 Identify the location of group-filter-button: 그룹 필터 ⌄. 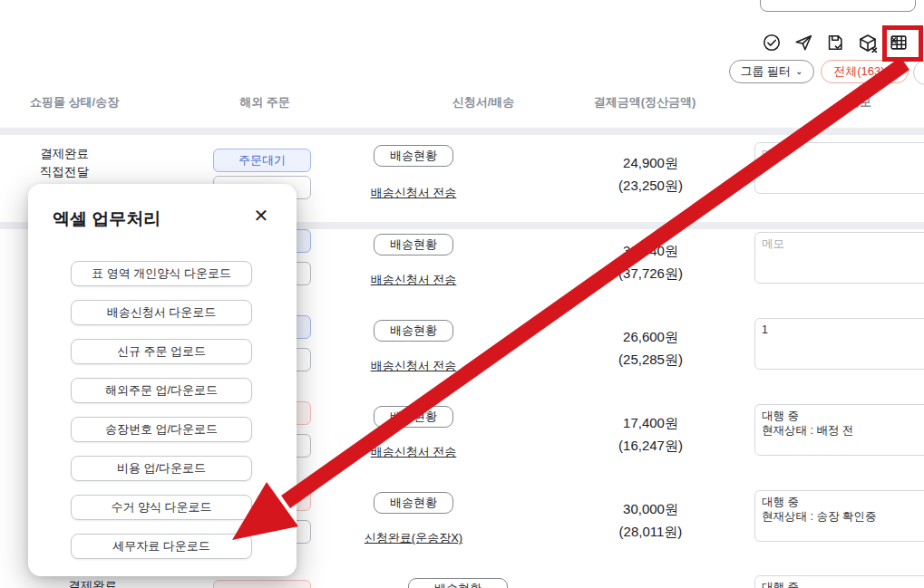
(772, 72).